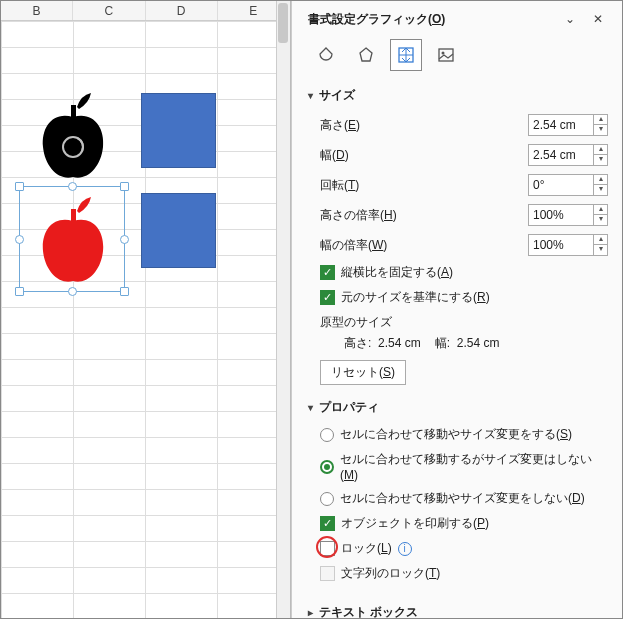 Image resolution: width=623 pixels, height=619 pixels. I want to click on tab-fill, so click(326, 55).